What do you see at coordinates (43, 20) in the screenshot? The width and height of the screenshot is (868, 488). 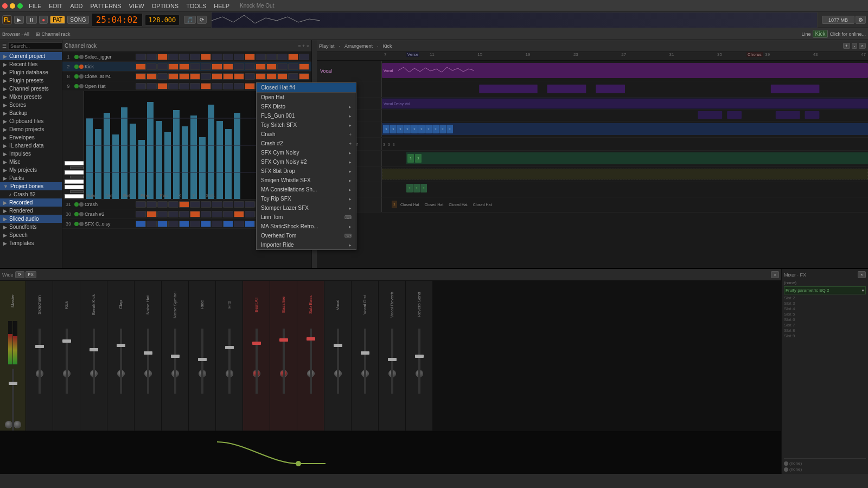 I see `record-button: ●` at bounding box center [43, 20].